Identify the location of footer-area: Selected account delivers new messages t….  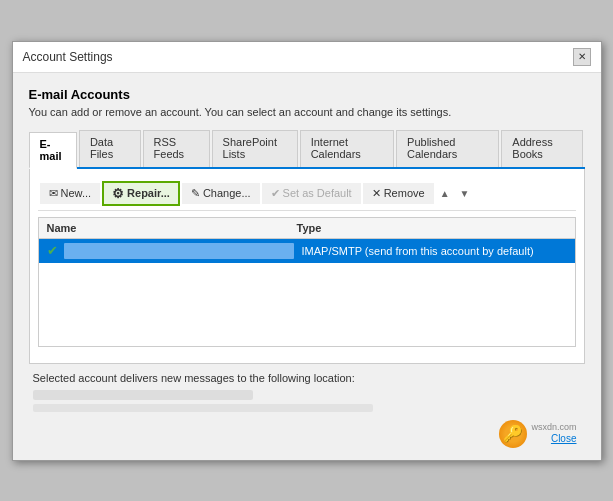
(307, 390).